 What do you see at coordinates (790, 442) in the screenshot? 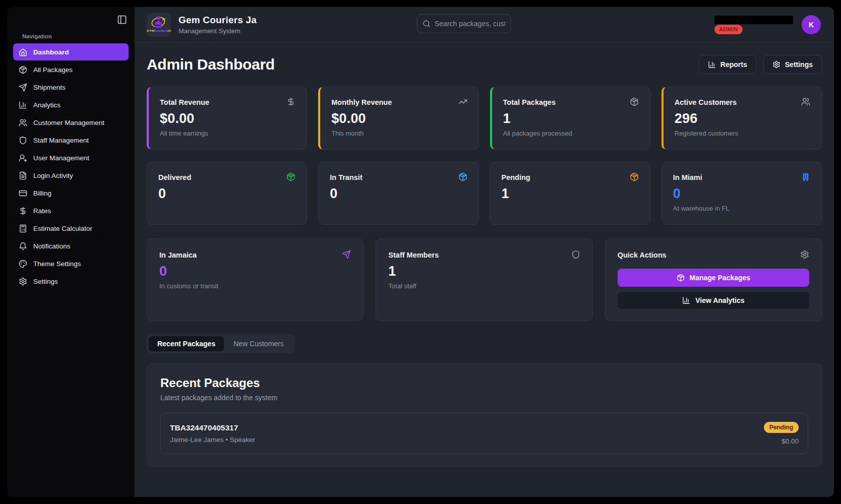
I see `package-amount: $0.00` at bounding box center [790, 442].